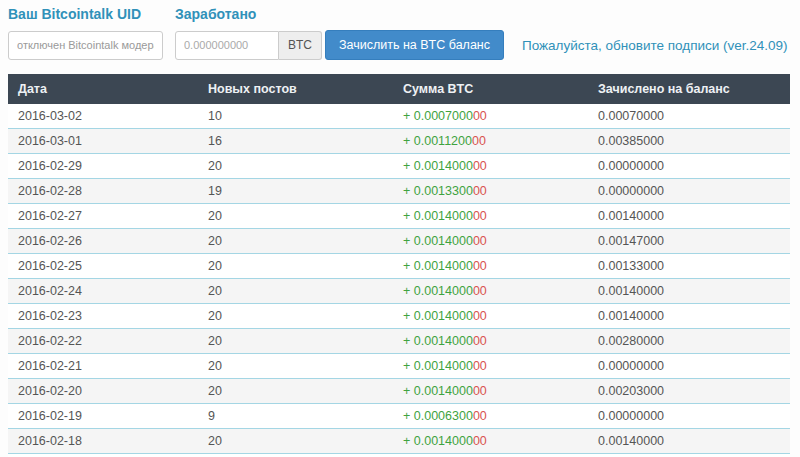 This screenshot has height=457, width=800. I want to click on header-sum-btc: Сумма BTC, so click(490, 89).